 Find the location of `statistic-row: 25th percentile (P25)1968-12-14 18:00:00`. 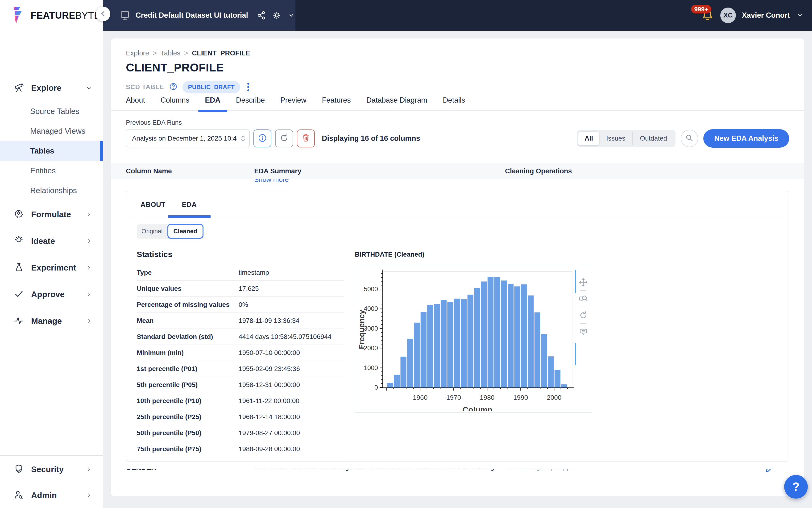

statistic-row: 25th percentile (P25)1968-12-14 18:00:00 is located at coordinates (240, 417).